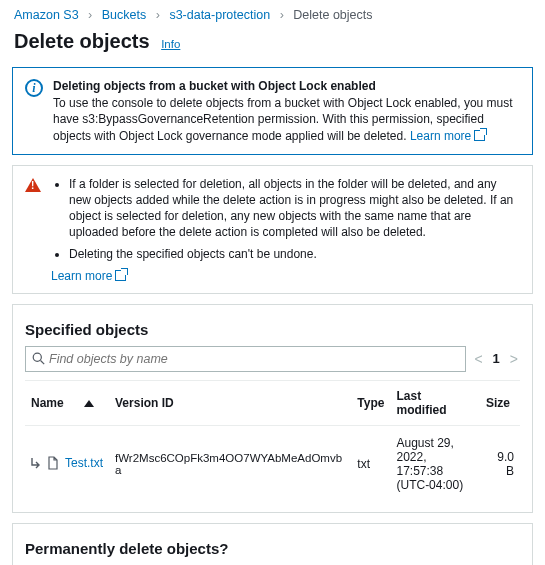  I want to click on object-lock-info-text: Deleting objects from a bucket with Obje…, so click(286, 111).